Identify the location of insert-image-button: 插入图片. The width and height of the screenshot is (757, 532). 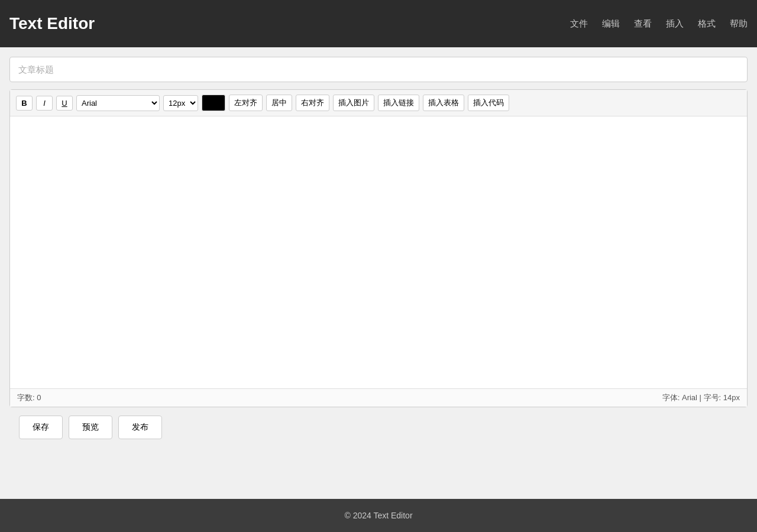
(354, 103).